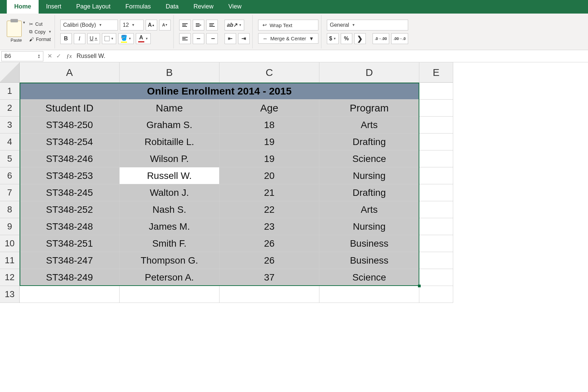 This screenshot has height=392, width=588. Describe the element at coordinates (70, 176) in the screenshot. I see `cell-a6: ST348-253` at that location.